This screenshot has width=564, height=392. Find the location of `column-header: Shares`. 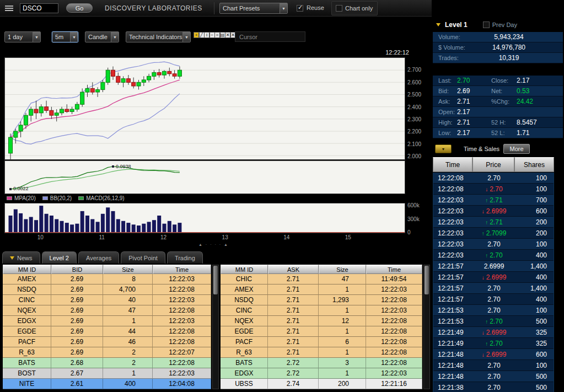

column-header: Shares is located at coordinates (534, 164).